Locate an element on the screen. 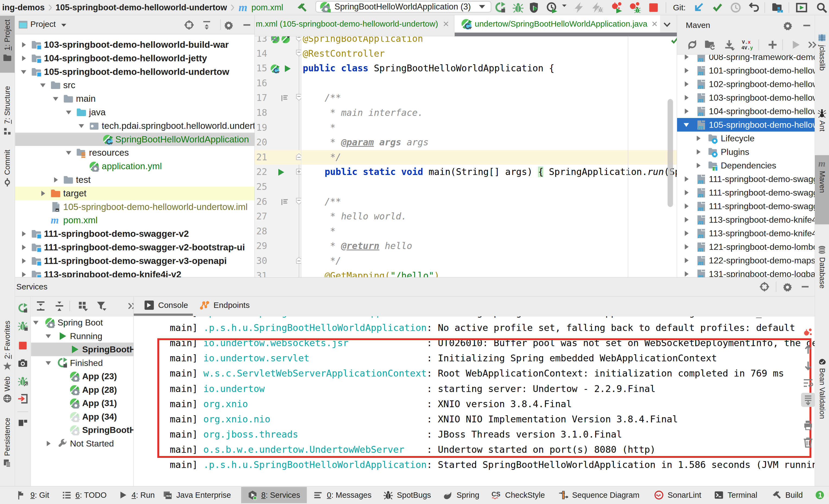 This screenshot has width=829, height=504. search-everywhere-button is located at coordinates (822, 8).